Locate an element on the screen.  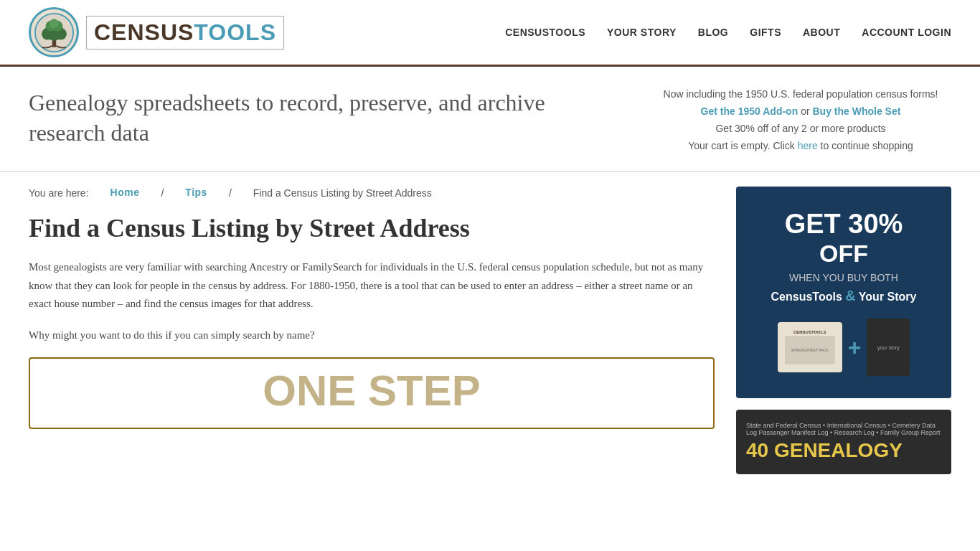
breadcrumb-home: Home is located at coordinates (125, 192).